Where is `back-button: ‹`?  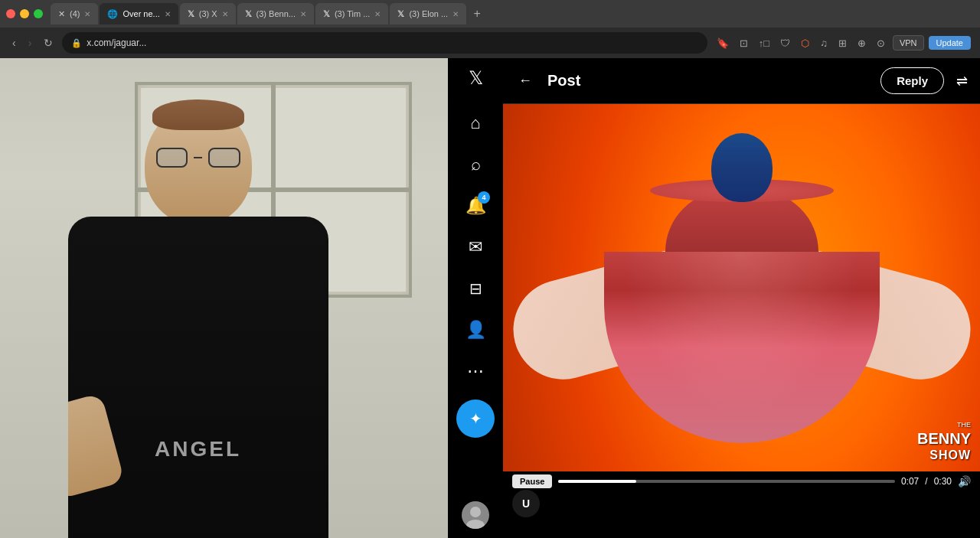
back-button: ‹ is located at coordinates (14, 43).